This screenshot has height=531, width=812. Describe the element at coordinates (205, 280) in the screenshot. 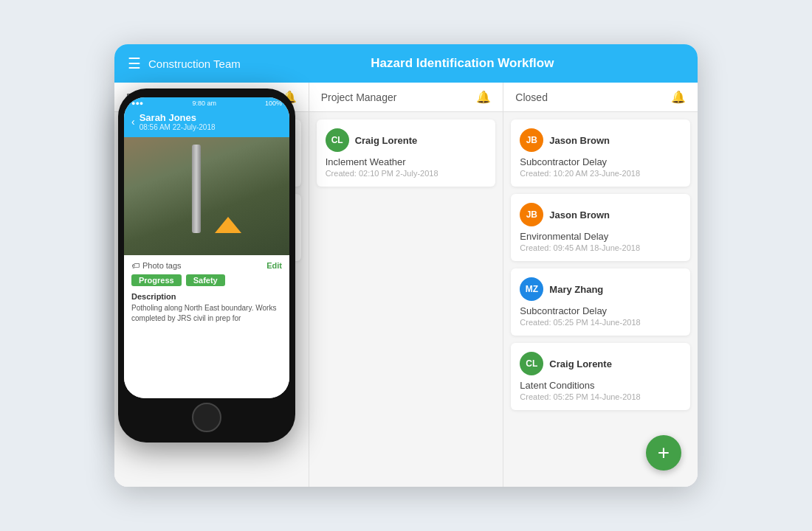

I see `tag-safety: Safety` at that location.